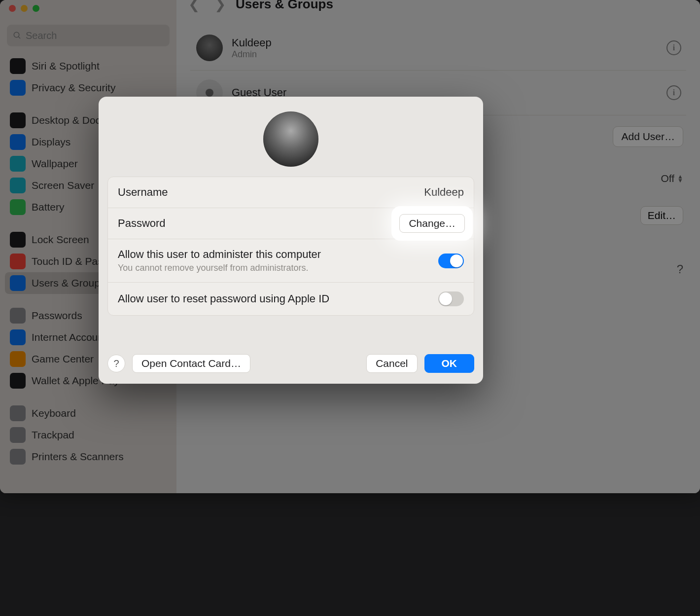  What do you see at coordinates (219, 254) in the screenshot?
I see `admin-label: Allow this user to administer this compu…` at bounding box center [219, 254].